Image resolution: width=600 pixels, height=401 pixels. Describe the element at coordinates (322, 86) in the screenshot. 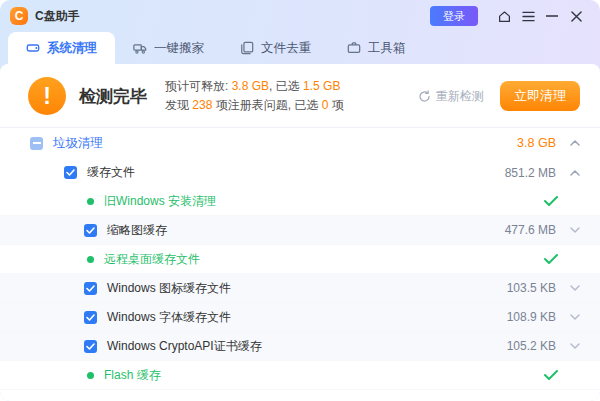

I see `selected-size: 1.5 GB` at that location.